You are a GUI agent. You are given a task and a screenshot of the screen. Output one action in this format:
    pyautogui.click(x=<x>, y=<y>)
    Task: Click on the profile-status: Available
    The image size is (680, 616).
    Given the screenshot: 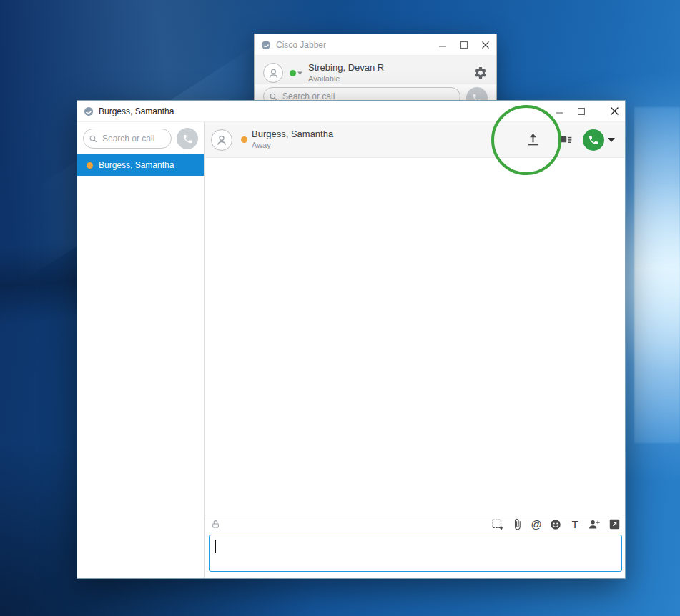 What is the action you would take?
    pyautogui.click(x=346, y=79)
    